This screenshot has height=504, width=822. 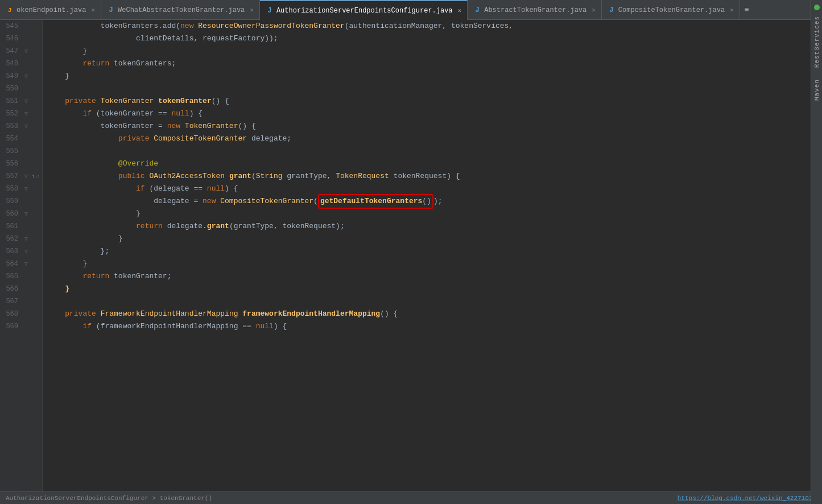 What do you see at coordinates (181, 10) in the screenshot?
I see `tab-wechat: J WeChatAbstractTokenGranter.java ✕` at bounding box center [181, 10].